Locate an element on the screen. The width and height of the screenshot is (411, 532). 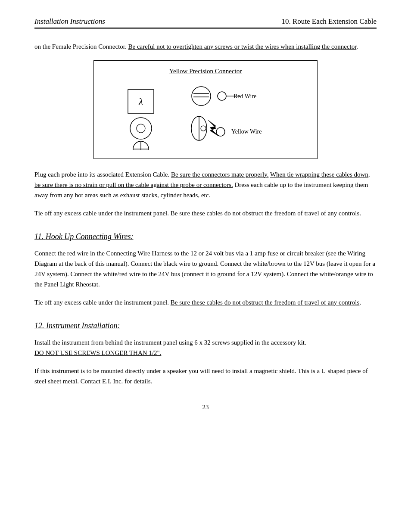
s11-para2-text1: Tie off any excess cable under the instr… is located at coordinates (103, 302).